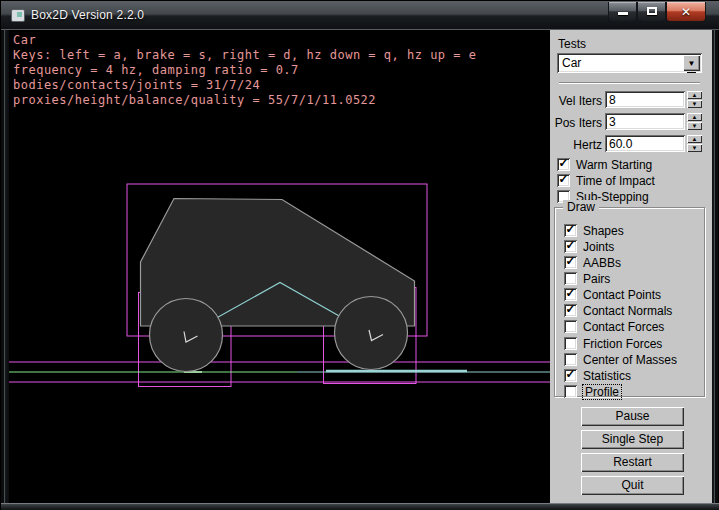 This screenshot has height=510, width=719. Describe the element at coordinates (372, 334) in the screenshot. I see `right-wheel` at that location.